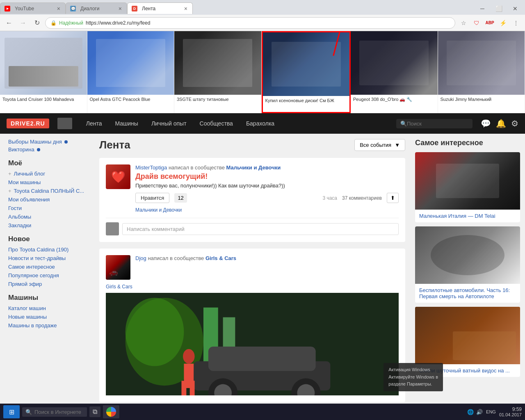 This screenshot has width=525, height=420. Describe the element at coordinates (252, 287) in the screenshot. I see `post2-community-tag: Girls & Cars` at that location.